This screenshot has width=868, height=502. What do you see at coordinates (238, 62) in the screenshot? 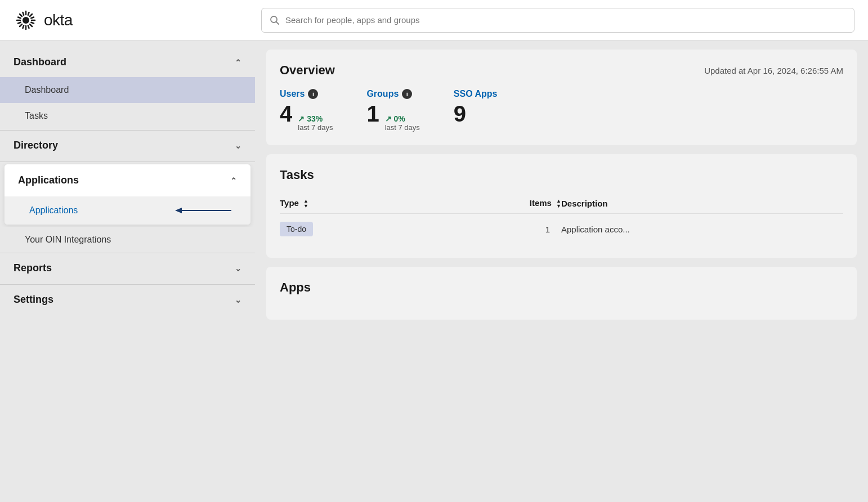
I see `chevron-up-icon: ⌃` at bounding box center [238, 62].